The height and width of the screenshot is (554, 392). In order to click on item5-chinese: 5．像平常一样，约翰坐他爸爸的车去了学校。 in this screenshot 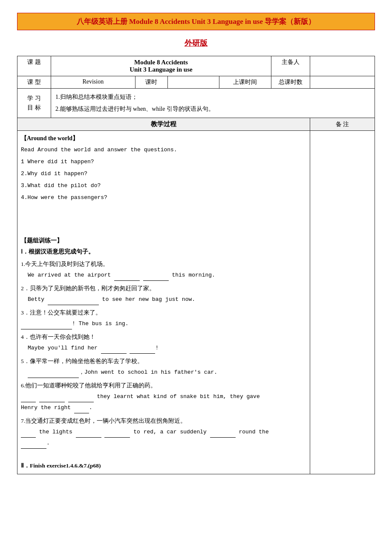, I will do `click(164, 361)`.